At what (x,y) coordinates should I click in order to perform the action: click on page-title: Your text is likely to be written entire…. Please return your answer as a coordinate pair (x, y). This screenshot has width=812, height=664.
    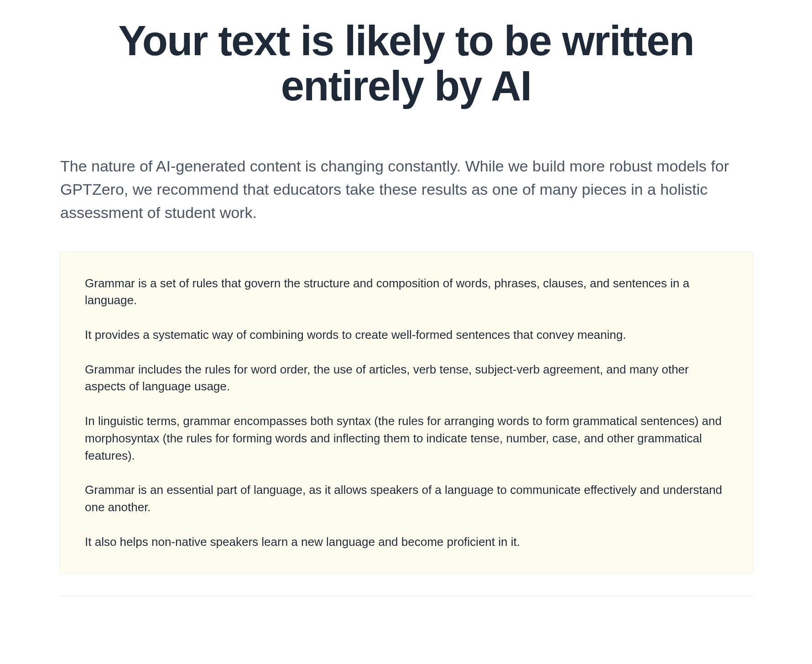
    Looking at the image, I should click on (406, 64).